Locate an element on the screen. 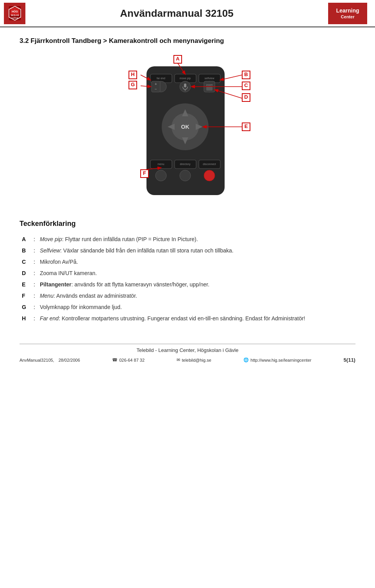 Image resolution: width=375 pixels, height=588 pixels. school-logo: HÖG SKOLAN I GÄVLE is located at coordinates (15, 13).